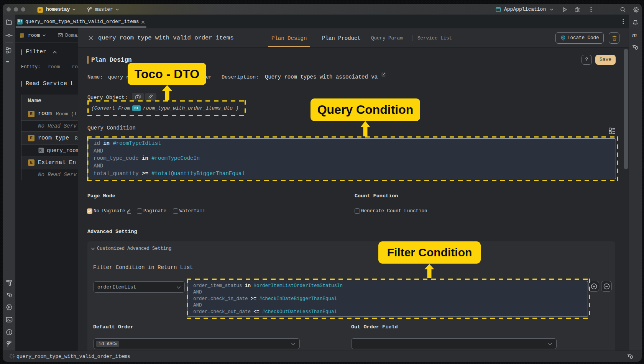 The height and width of the screenshot is (364, 644). I want to click on svg-text: R, so click(41, 151).